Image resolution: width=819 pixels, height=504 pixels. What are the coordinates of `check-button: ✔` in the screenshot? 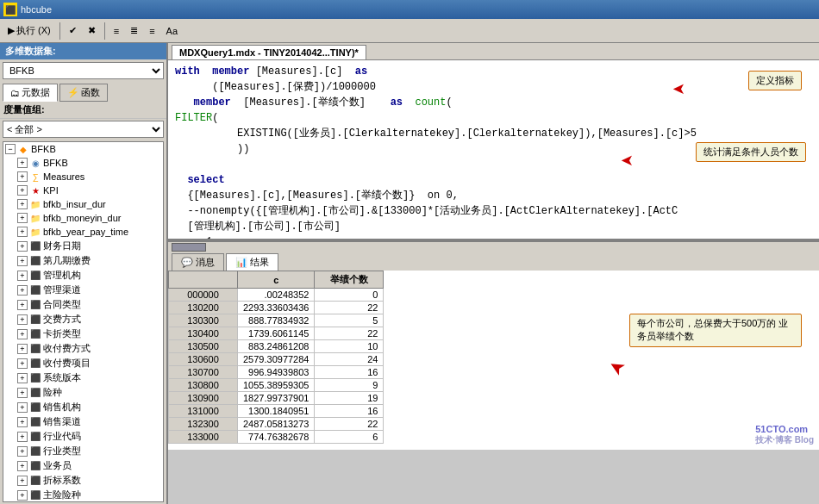 It's located at (72, 31).